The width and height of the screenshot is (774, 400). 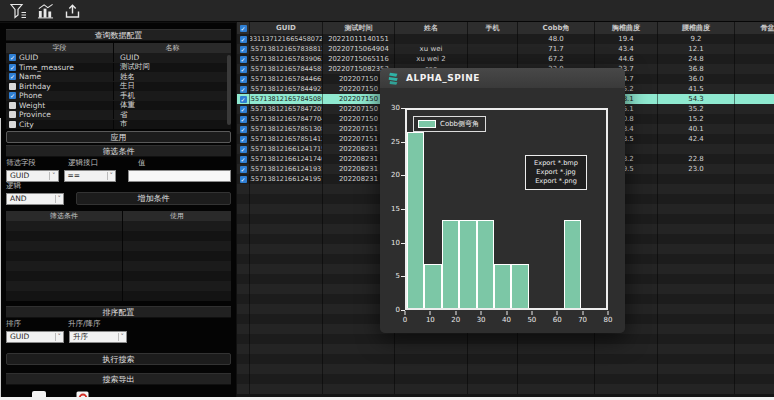 I want to click on column-header-phone: 手机, so click(x=493, y=28).